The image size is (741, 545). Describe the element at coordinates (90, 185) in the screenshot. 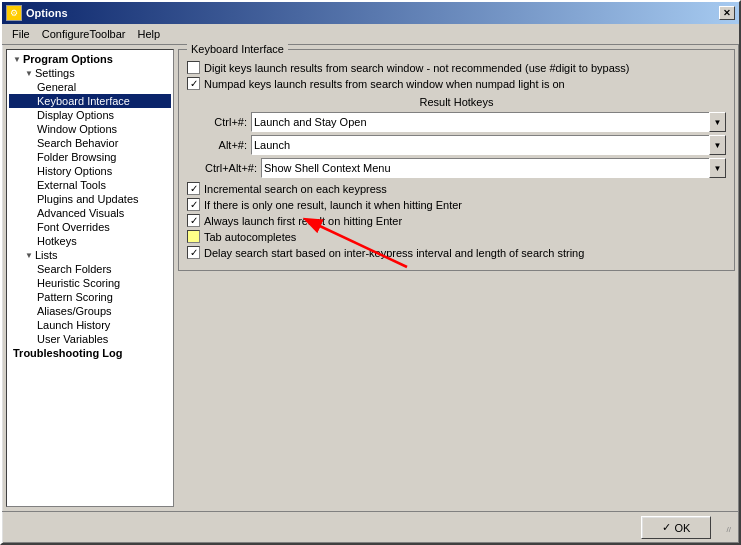

I see `tree-external-tools: External Tools` at that location.